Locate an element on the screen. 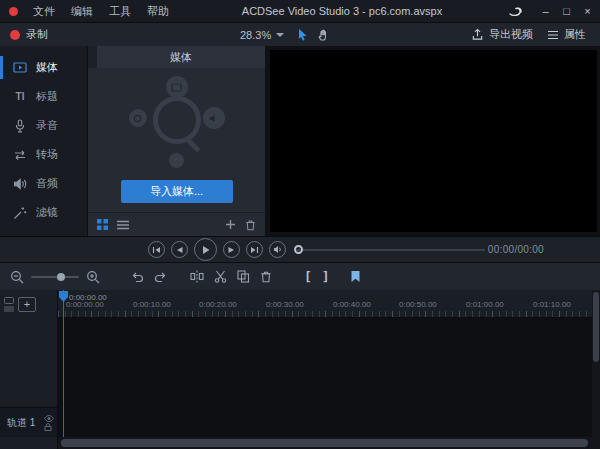 The image size is (600, 449). menubar: 文件 编辑 工具 帮助 is located at coordinates (101, 11).